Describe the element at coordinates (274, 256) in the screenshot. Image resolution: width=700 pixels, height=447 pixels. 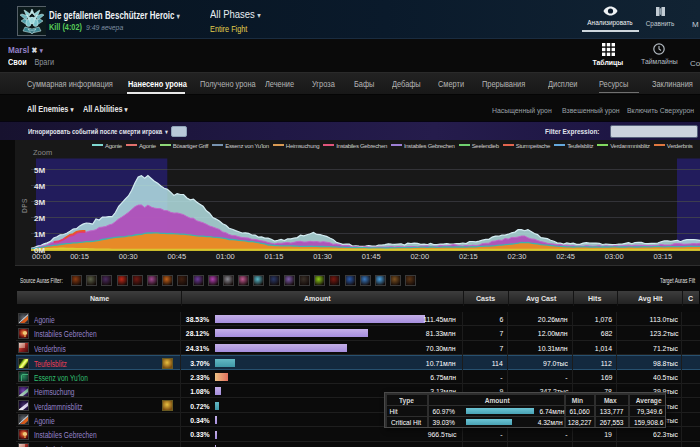
I see `svg-text: 01:15` at that location.